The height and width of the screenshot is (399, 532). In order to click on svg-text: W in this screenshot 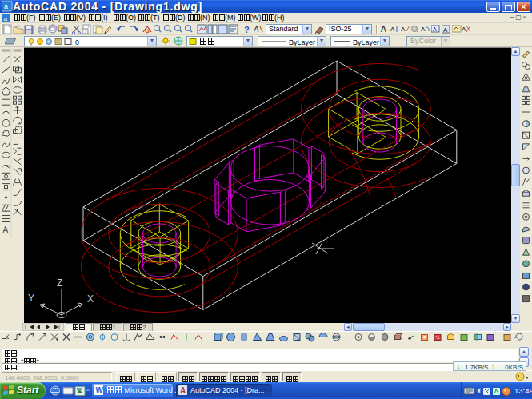, I will do `click(100, 390)`.